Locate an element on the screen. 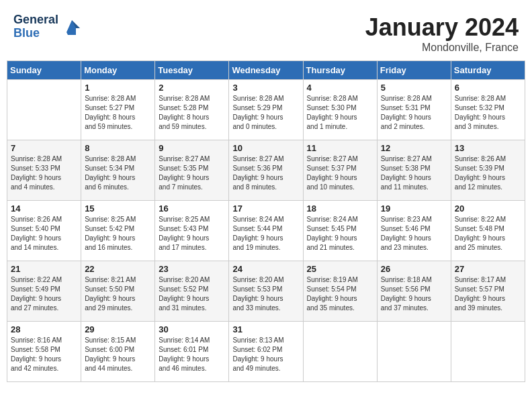 This screenshot has height=411, width=532. logo: General Blue is located at coordinates (48, 27).